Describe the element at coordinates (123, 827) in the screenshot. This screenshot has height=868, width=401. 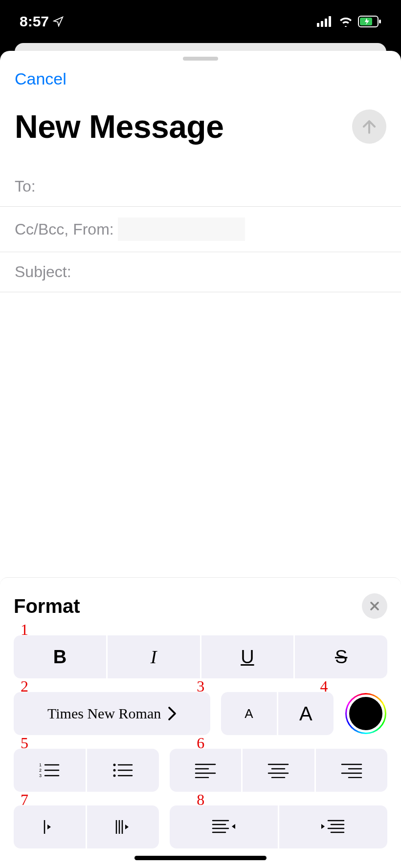
I see `rtl-direction-button` at that location.